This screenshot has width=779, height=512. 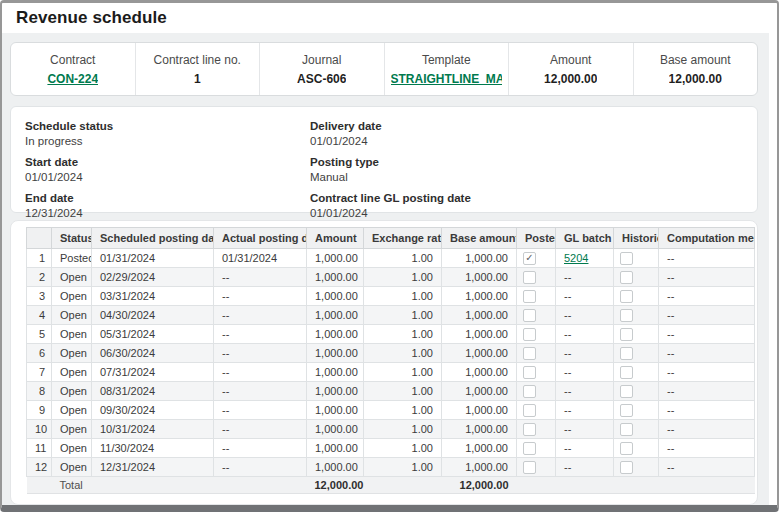 What do you see at coordinates (168, 213) in the screenshot?
I see `end-date-value: 12/31/2024` at bounding box center [168, 213].